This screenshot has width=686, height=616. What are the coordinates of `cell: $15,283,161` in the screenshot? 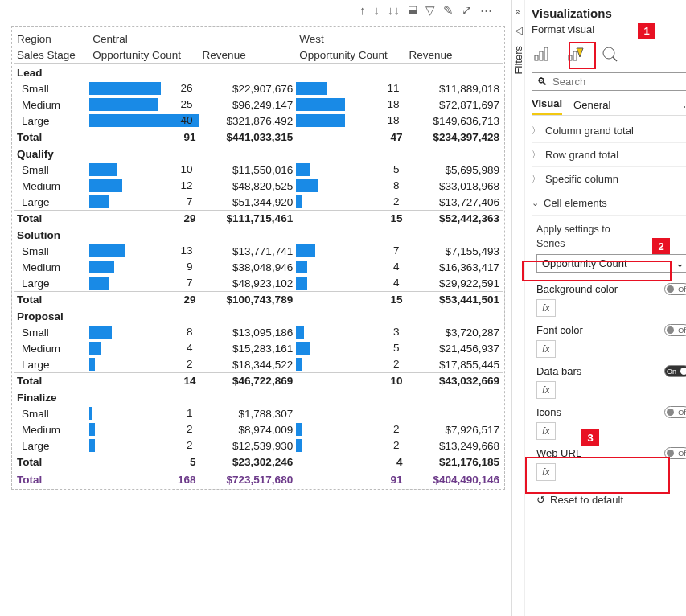 It's located at (248, 348).